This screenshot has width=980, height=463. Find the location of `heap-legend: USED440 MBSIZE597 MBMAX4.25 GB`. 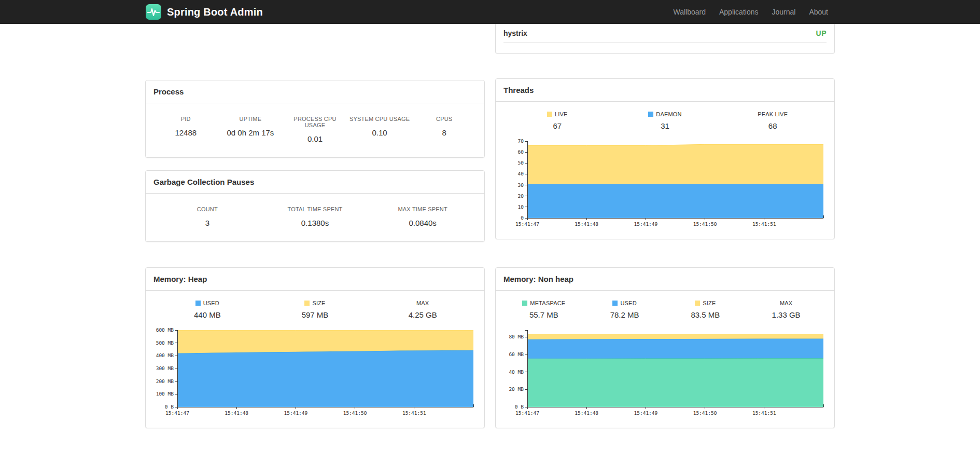

heap-legend: USED440 MBSIZE597 MBMAX4.25 GB is located at coordinates (315, 310).